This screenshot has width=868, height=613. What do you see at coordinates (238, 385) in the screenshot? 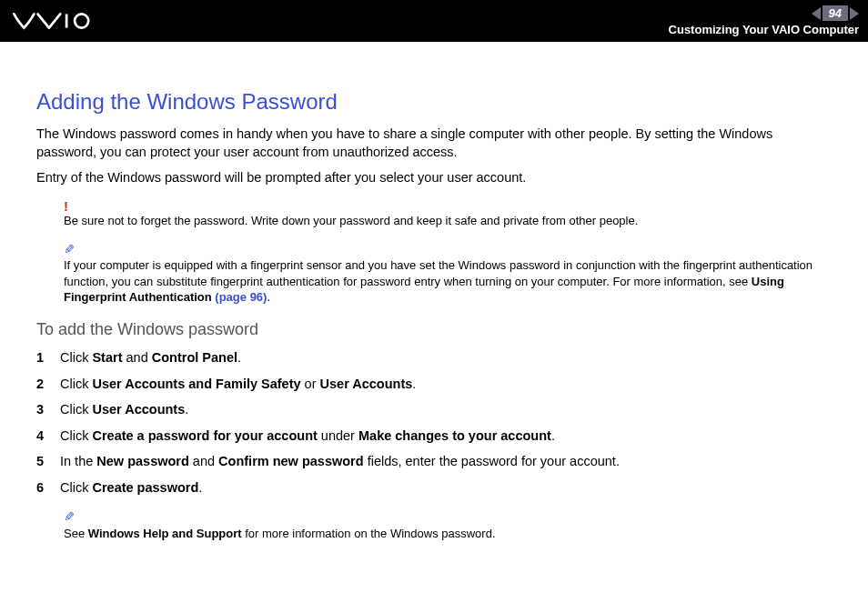
I see `step-text: Click User Accounts and Family Safety or…` at bounding box center [238, 385].